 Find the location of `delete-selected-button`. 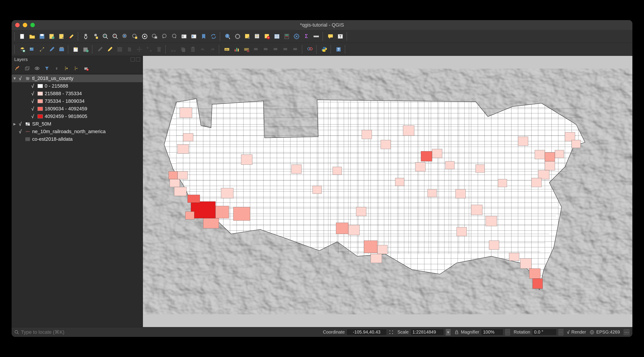

delete-selected-button is located at coordinates (159, 49).